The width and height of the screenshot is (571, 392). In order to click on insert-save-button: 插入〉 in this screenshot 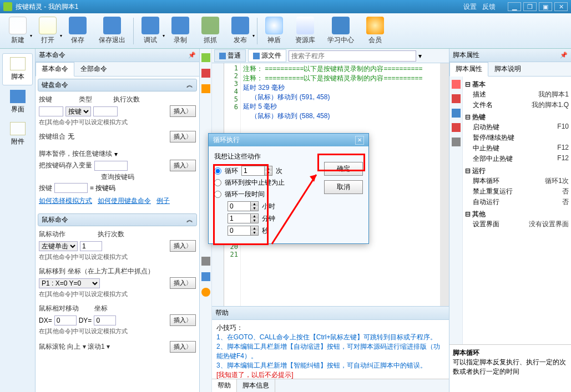, I will do `click(183, 165)`.